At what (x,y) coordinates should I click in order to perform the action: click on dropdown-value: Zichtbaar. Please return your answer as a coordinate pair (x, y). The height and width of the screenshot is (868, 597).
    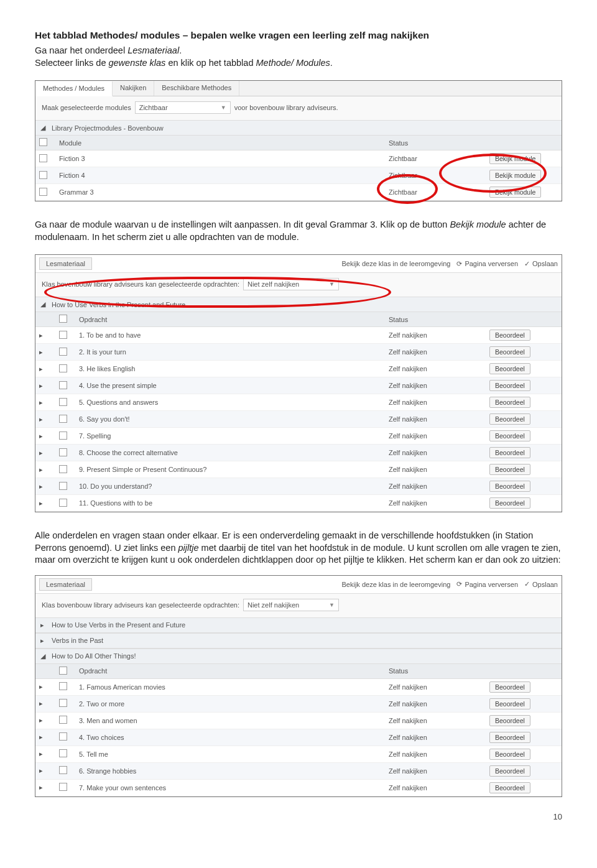
    Looking at the image, I should click on (154, 108).